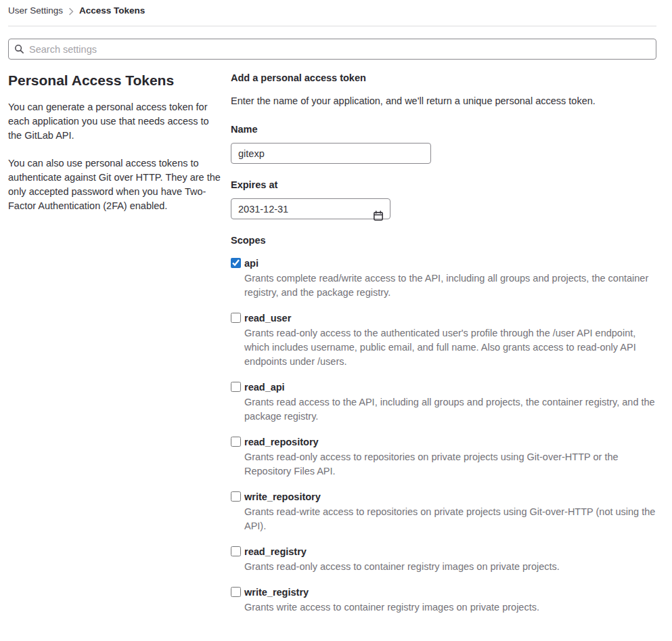 This screenshot has width=672, height=641. I want to click on section-paragraph-2: You can also use personal access tokens …, so click(116, 185).